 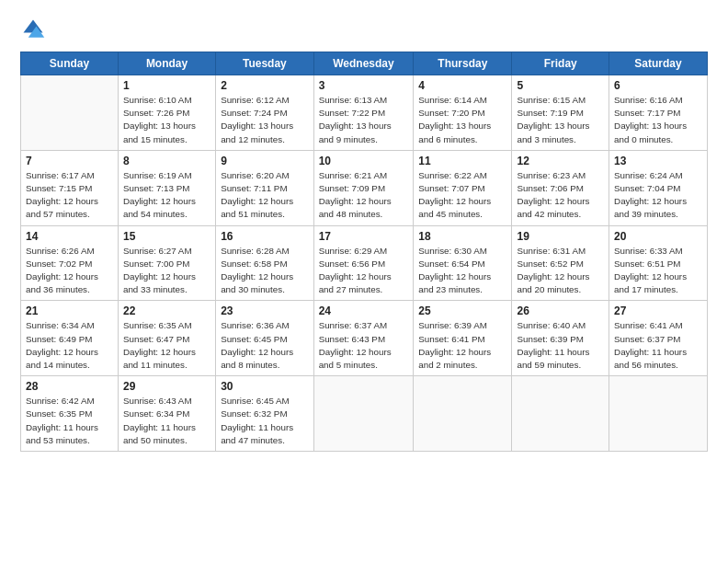 I want to click on calendar-cell: 15Sunrise: 6:27 AM Sunset: 7:00 PM Dayli…, so click(x=166, y=263).